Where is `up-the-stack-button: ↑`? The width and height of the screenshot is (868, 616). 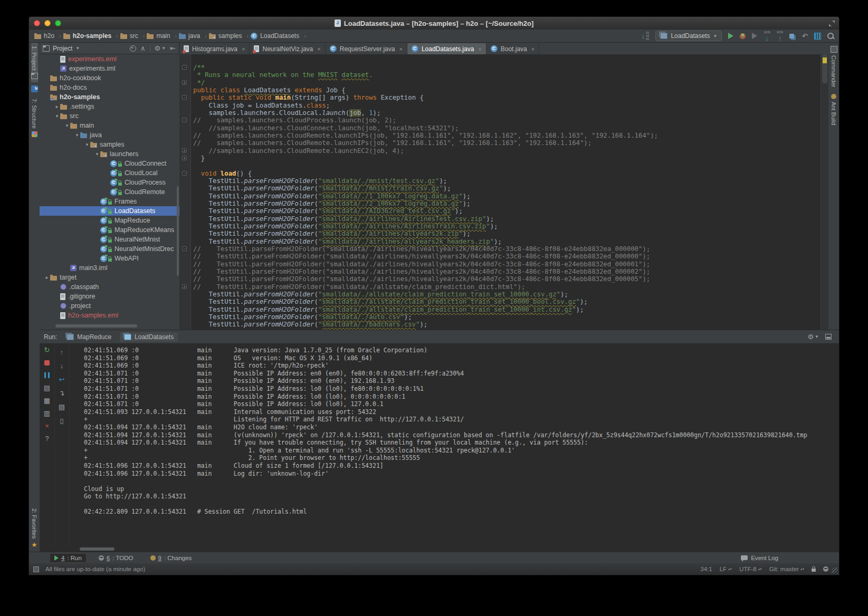 up-the-stack-button: ↑ is located at coordinates (62, 352).